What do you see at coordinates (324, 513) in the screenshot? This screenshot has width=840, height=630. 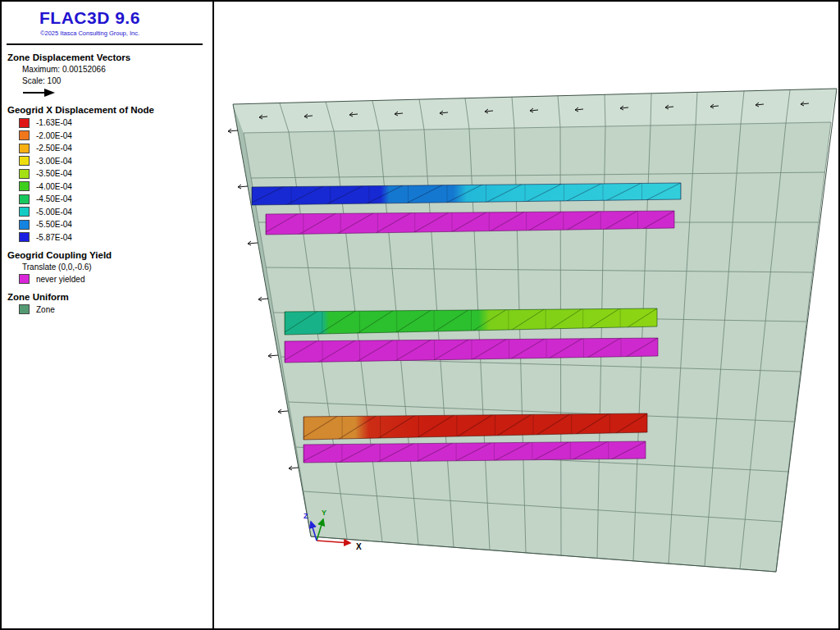 I see `axis-y-label: Y` at bounding box center [324, 513].